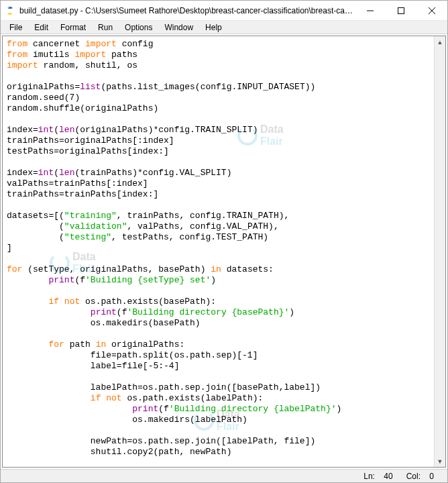  I want to click on status-line: Ln: 40, so click(374, 476).